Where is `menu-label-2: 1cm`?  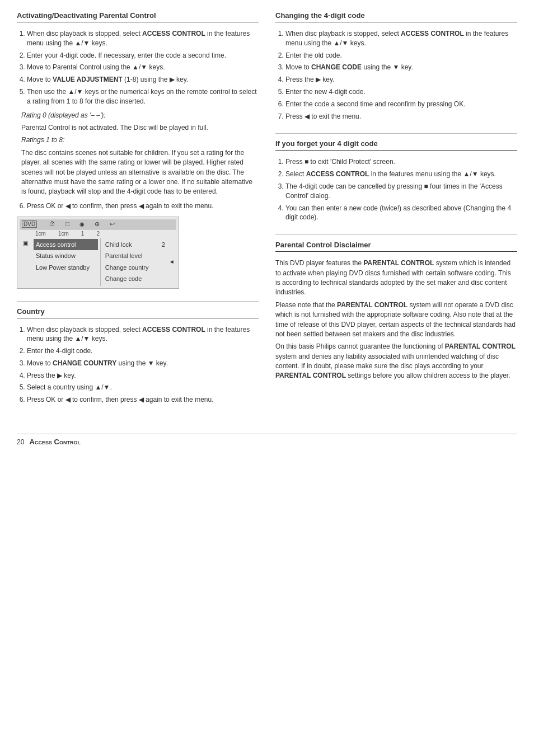
menu-label-2: 1cm is located at coordinates (64, 234).